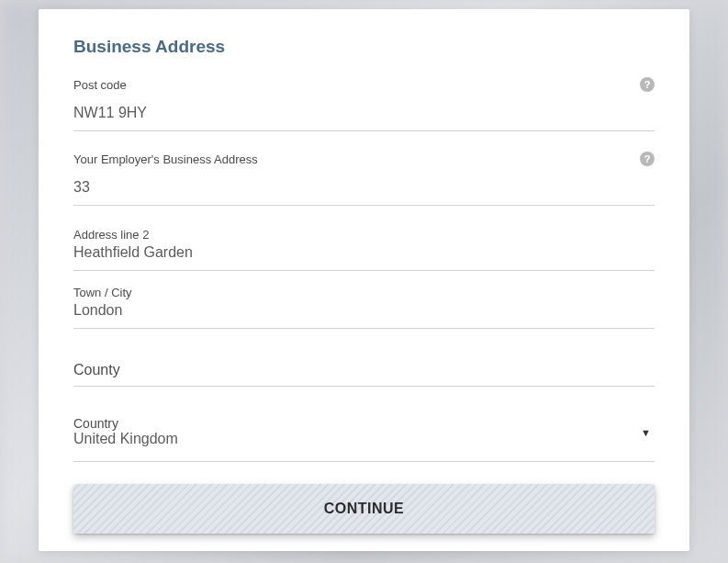  What do you see at coordinates (95, 423) in the screenshot?
I see `country-label: Country` at bounding box center [95, 423].